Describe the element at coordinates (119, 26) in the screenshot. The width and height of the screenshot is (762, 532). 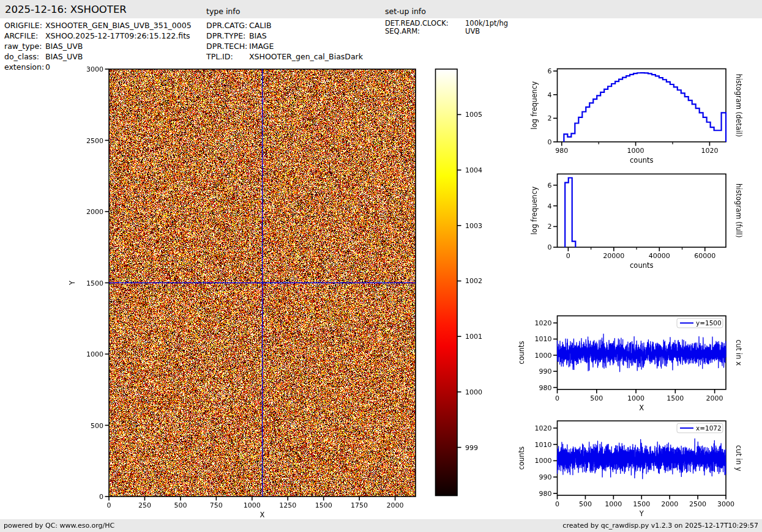
I see `origfile-value: XSHOOTER_GEN_BIAS_UVB_351_0005` at that location.